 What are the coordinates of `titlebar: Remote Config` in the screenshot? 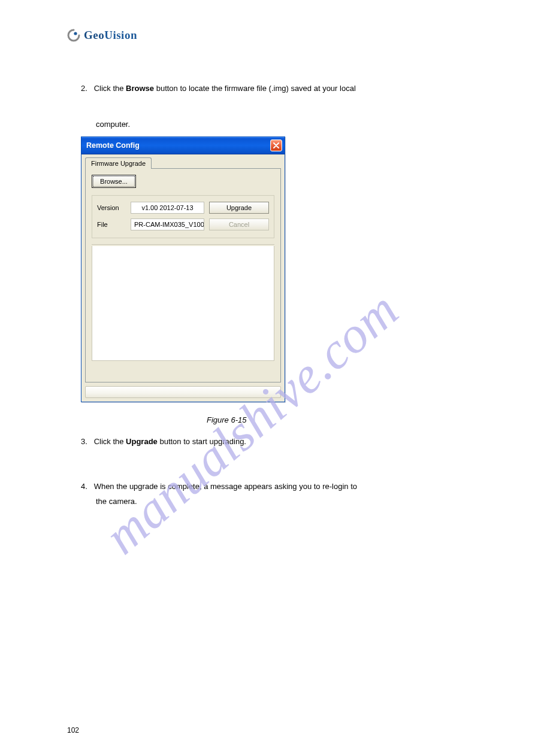 It's located at (183, 146).